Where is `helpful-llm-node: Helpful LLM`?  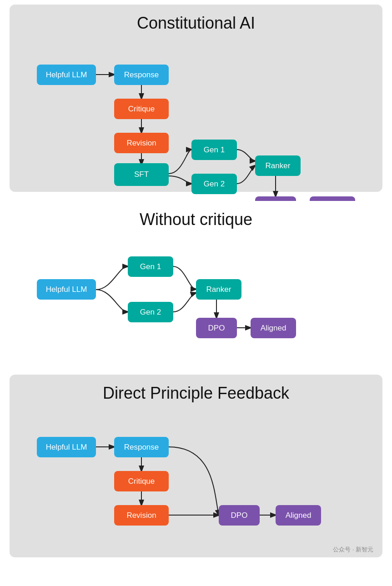
helpful-llm-node: Helpful LLM is located at coordinates (66, 75).